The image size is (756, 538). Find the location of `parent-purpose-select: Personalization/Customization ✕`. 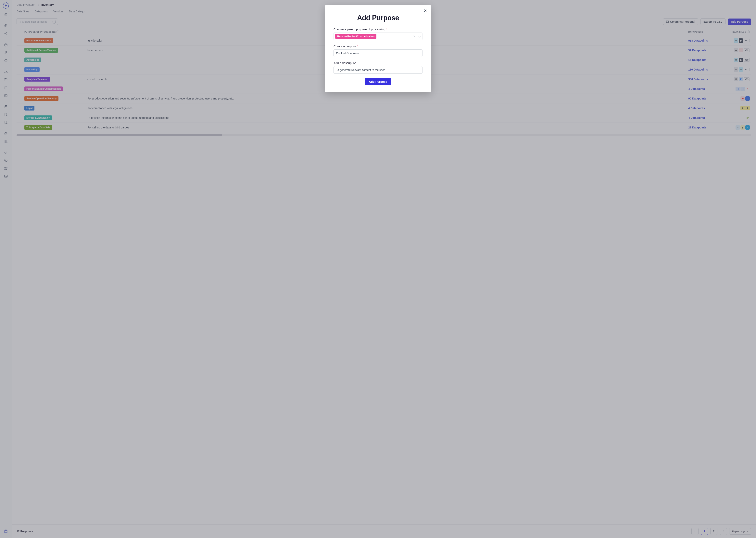

parent-purpose-select: Personalization/Customization ✕ is located at coordinates (378, 36).